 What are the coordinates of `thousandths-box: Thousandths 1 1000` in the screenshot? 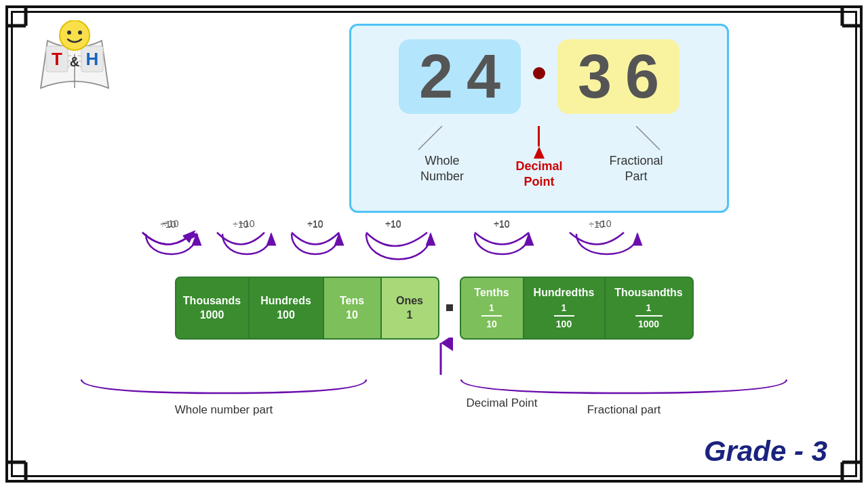 It's located at (650, 308).